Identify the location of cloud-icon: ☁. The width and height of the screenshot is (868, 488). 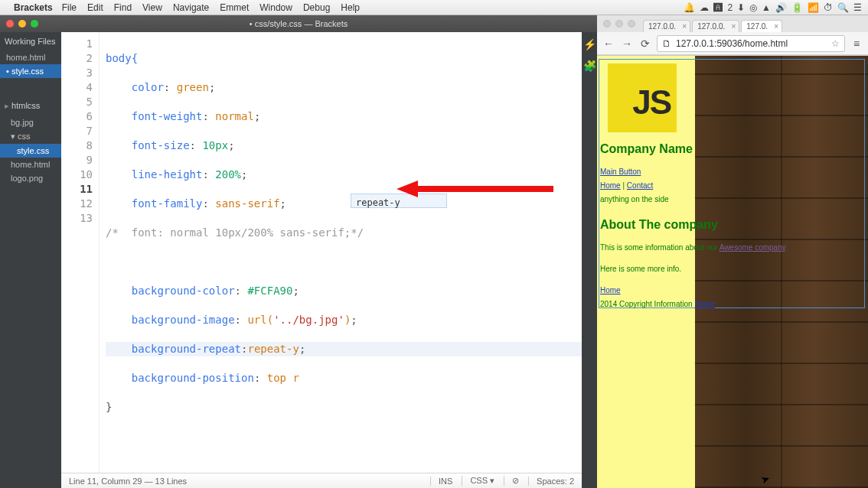
(704, 8).